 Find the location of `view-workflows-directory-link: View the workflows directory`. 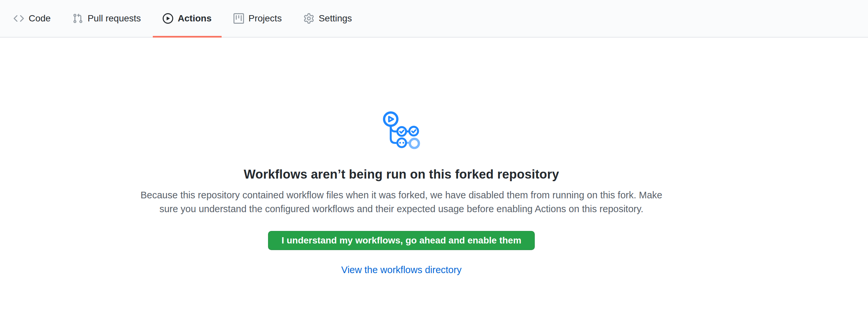

view-workflows-directory-link: View the workflows directory is located at coordinates (401, 270).